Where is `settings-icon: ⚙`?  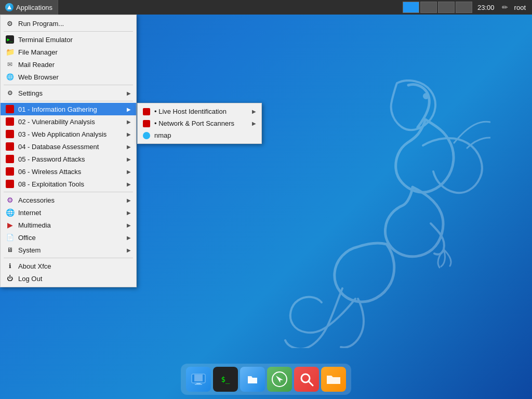 settings-icon: ⚙ is located at coordinates (10, 93).